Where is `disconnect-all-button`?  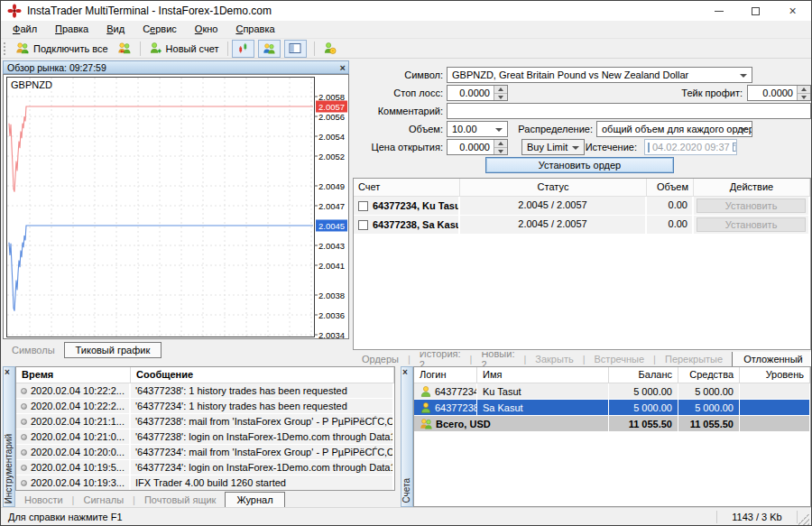 disconnect-all-button is located at coordinates (125, 49).